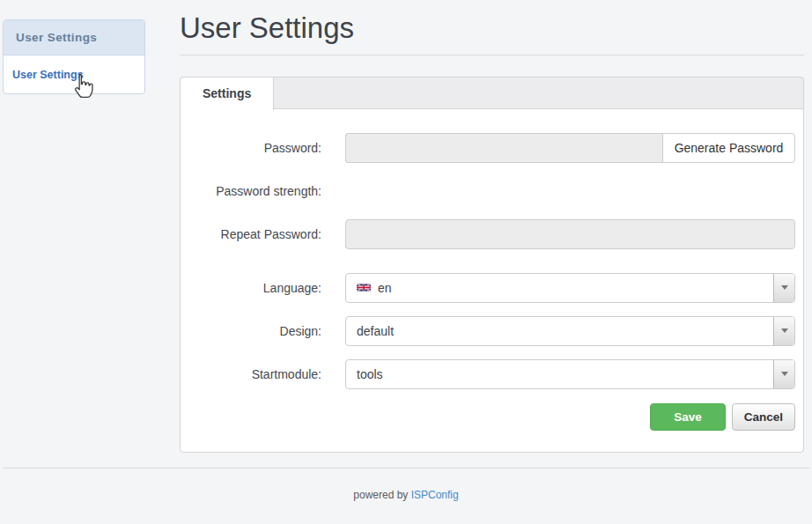 The width and height of the screenshot is (812, 524). Describe the element at coordinates (571, 288) in the screenshot. I see `language-select: en` at that location.